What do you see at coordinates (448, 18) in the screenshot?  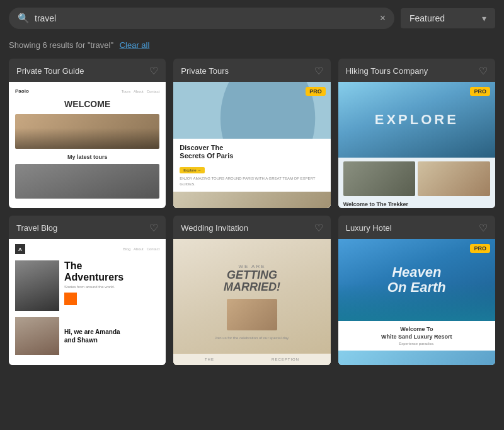 I see `featured-dropdown: Featured ▾` at bounding box center [448, 18].